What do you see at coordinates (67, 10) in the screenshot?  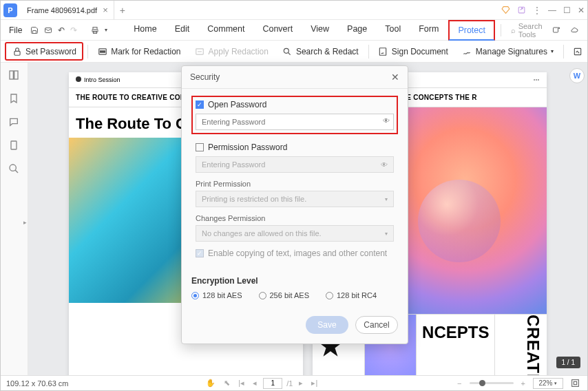 I see `document-tab: Frame 48096914.pdf ×` at bounding box center [67, 10].